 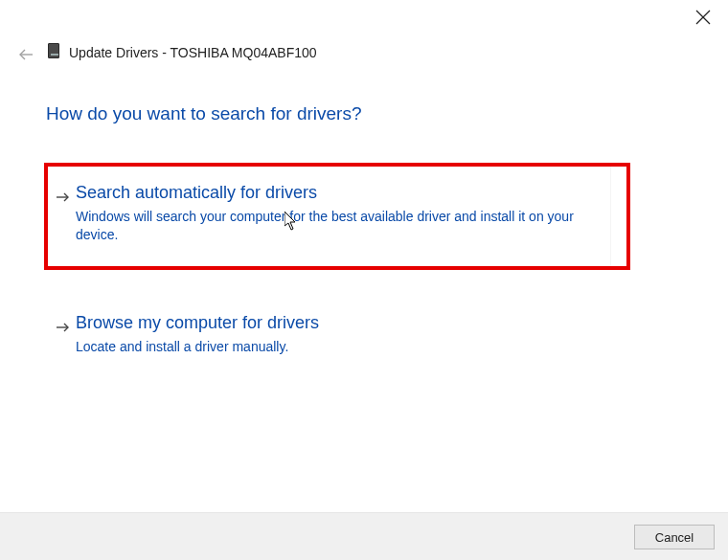 What do you see at coordinates (329, 217) in the screenshot?
I see `option-search-automatically: Search automatically for drivers Windows…` at bounding box center [329, 217].